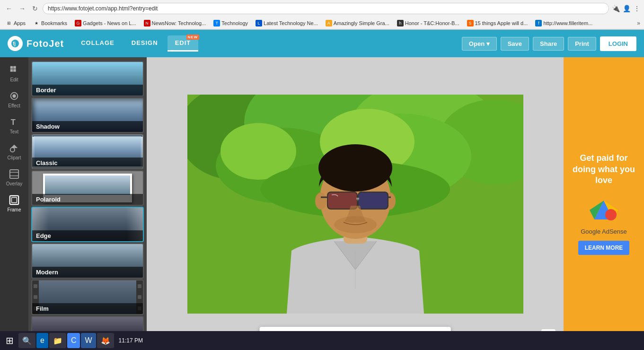 The height and width of the screenshot is (350, 644). Describe the element at coordinates (362, 23) in the screenshot. I see `bookmark-amazingly-label: Amazingly Simple Gra...` at that location.